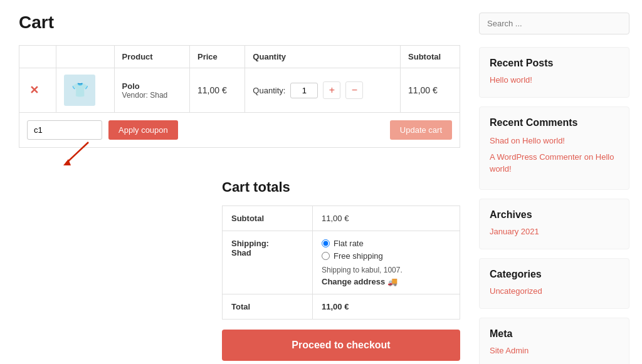 The height and width of the screenshot is (364, 642). I want to click on remove-item-button: ✕, so click(34, 90).